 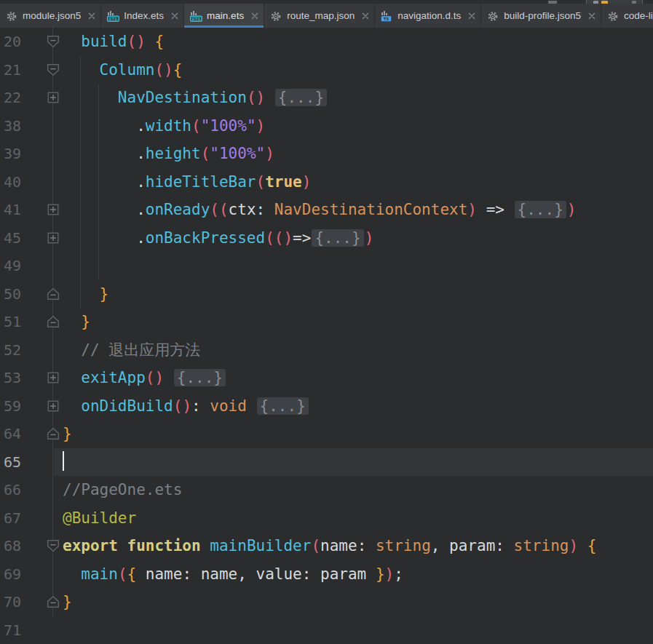 I want to click on line-number: 40, so click(x=10, y=182).